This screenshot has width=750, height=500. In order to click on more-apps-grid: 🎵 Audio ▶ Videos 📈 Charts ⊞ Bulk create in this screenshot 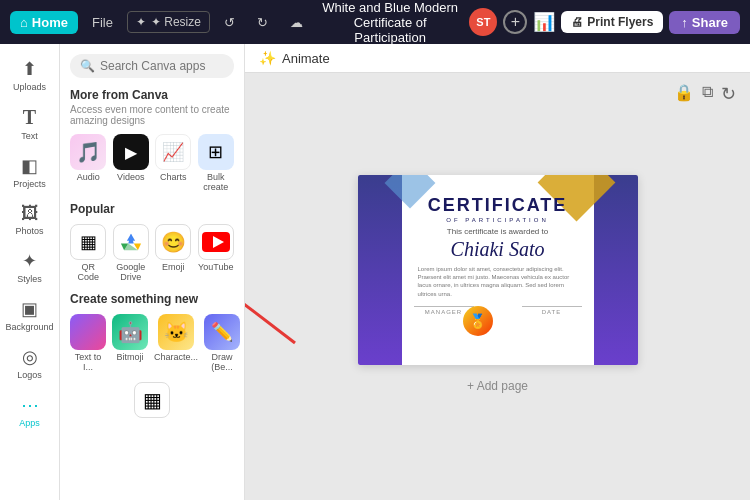, I will do `click(152, 163)`.